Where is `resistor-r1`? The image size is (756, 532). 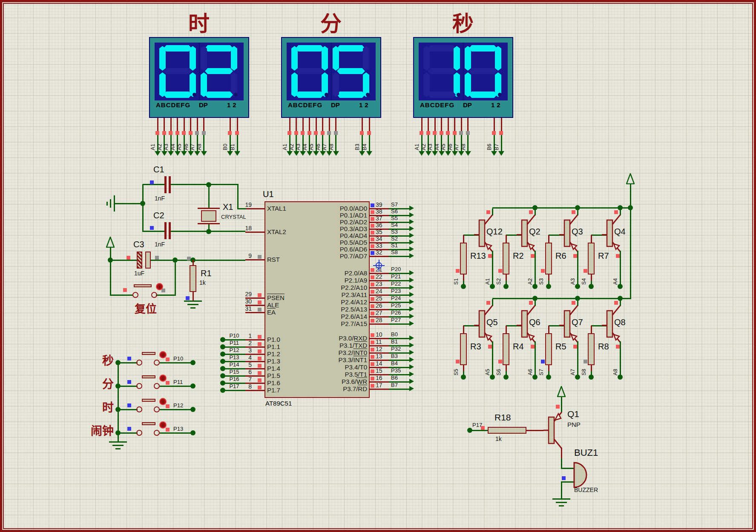
resistor-r1 is located at coordinates (193, 278).